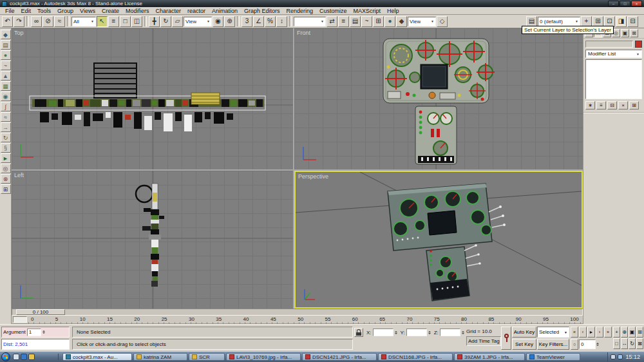 The image size is (644, 362). Describe the element at coordinates (553, 357) in the screenshot. I see `taskbar-item-teamviewer: TeamViewer` at that location.